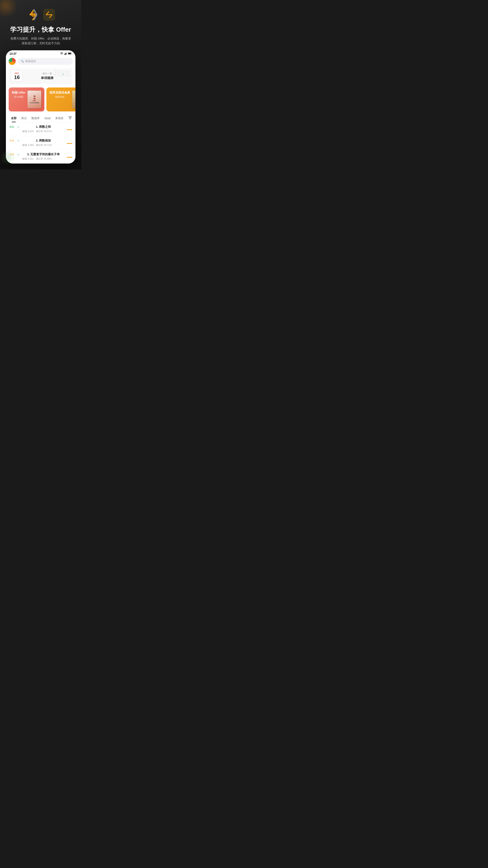  Describe the element at coordinates (43, 159) in the screenshot. I see `problem-meta-3: 解题 4,351 通过率 35.99%` at that location.